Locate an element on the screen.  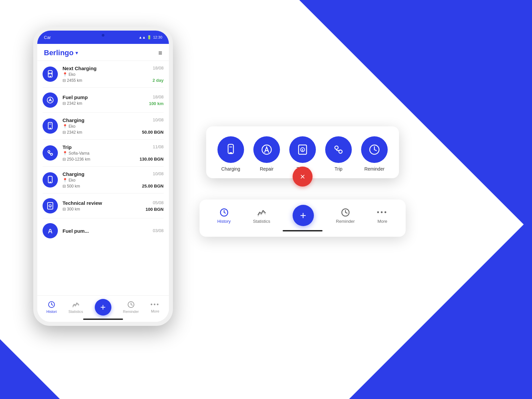
nav-item-history: Histori is located at coordinates (52, 307).